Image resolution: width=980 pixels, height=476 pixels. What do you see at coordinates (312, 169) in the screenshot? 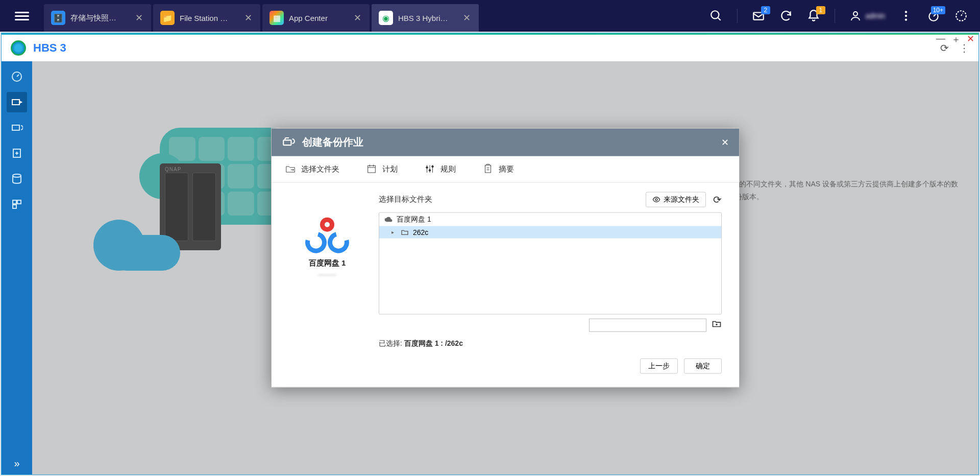
I see `step-select-folder: 选择文件夹` at bounding box center [312, 169].